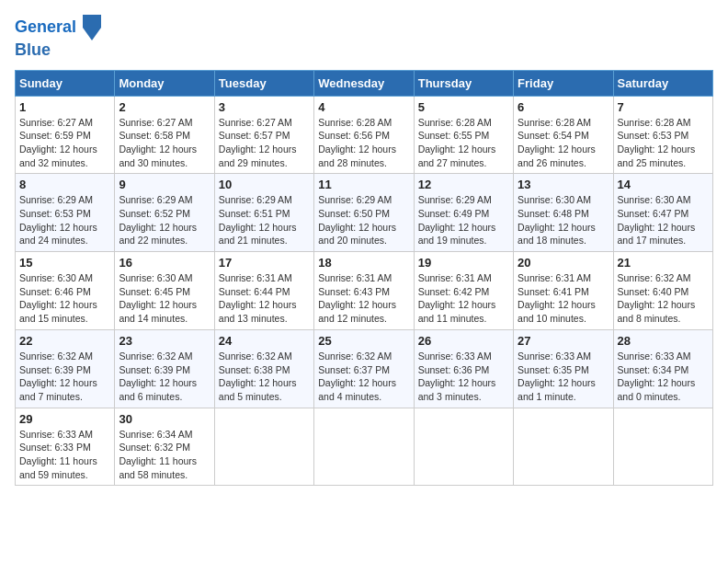 The height and width of the screenshot is (563, 728). Describe the element at coordinates (364, 213) in the screenshot. I see `calendar-cell: 11 Sunrise: 6:29 AMSunset: 6:50 PMDaylig…` at that location.